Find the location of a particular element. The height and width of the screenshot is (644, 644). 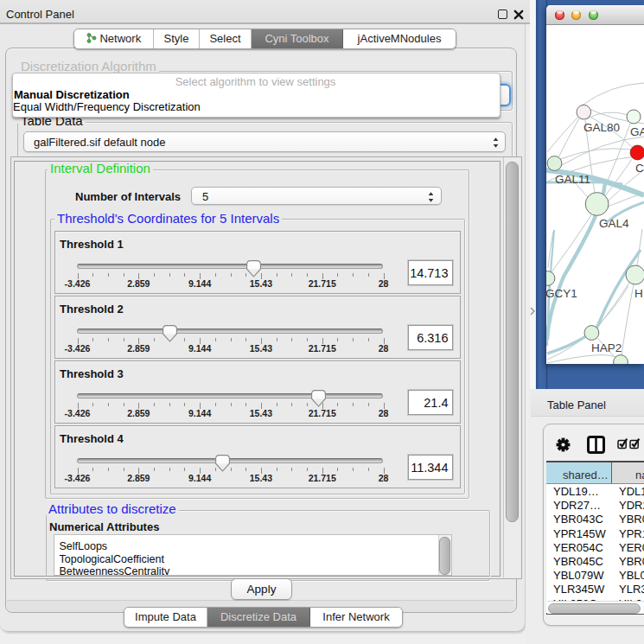

svg-text: GCY1 is located at coordinates (562, 294).